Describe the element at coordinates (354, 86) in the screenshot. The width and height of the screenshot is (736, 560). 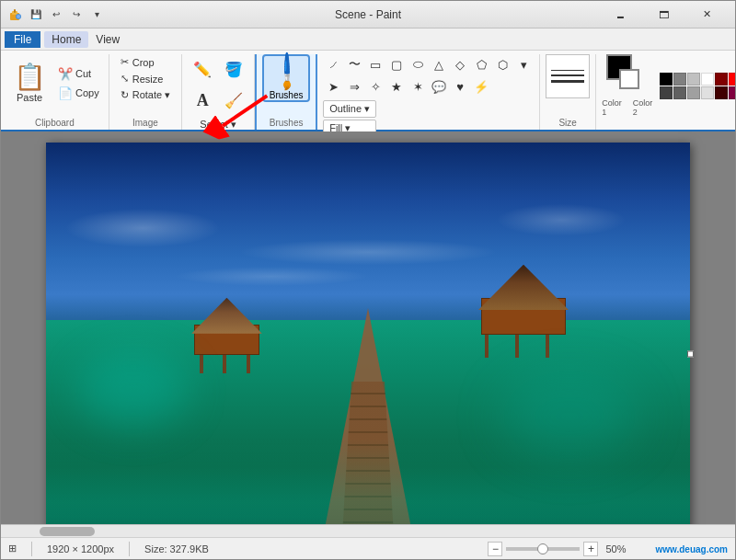
I see `arrow2-shape-btn: ⇒` at that location.